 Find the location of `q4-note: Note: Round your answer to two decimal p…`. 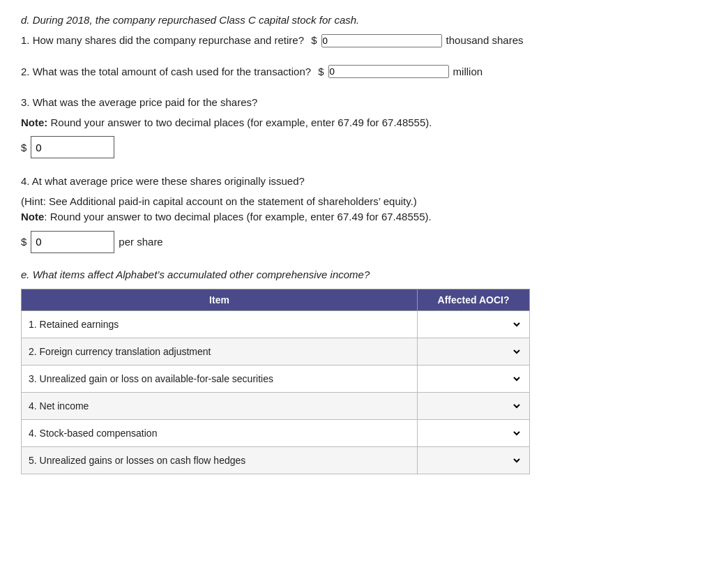

q4-note: Note: Round your answer to two decimal p… is located at coordinates (357, 218).